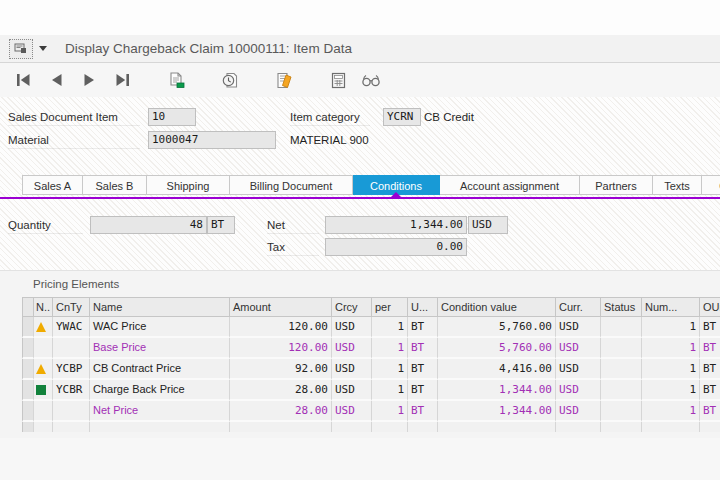 Image resolution: width=720 pixels, height=480 pixels. Describe the element at coordinates (371, 80) in the screenshot. I see `display-glasses-icon` at that location.